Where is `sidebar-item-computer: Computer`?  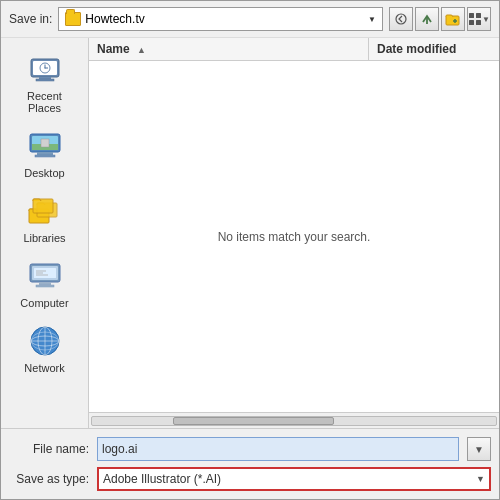
sidebar-item-computer: Computer is located at coordinates (45, 284).